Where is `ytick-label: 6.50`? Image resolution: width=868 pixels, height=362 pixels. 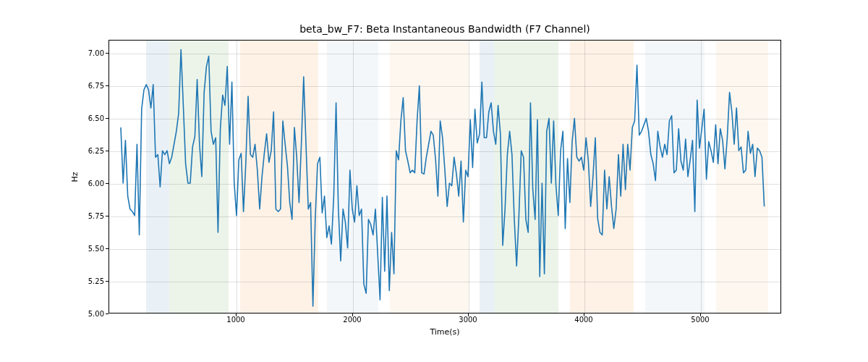
ytick-label: 6.50 is located at coordinates (82, 119).